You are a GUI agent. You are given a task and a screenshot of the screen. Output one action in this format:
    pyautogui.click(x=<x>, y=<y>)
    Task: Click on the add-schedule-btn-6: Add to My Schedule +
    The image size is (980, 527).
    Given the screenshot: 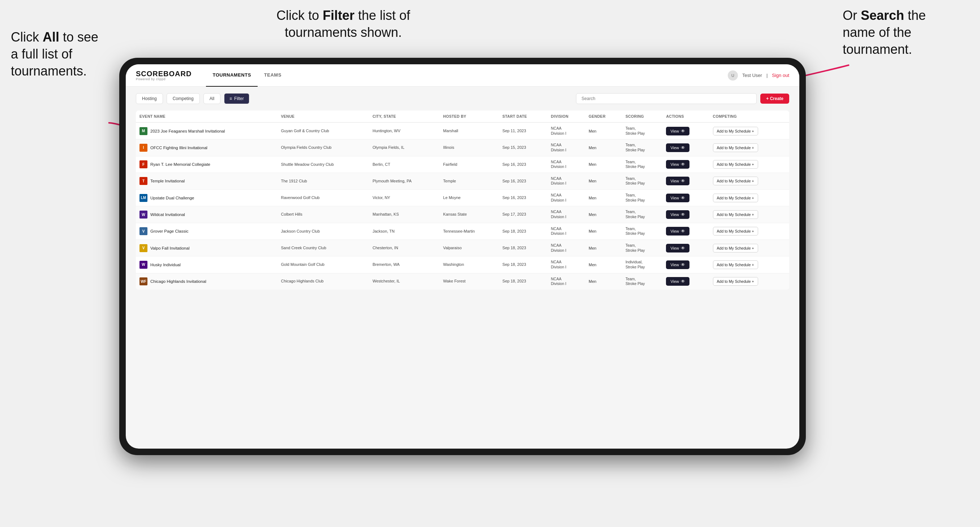 What is the action you would take?
    pyautogui.click(x=736, y=231)
    